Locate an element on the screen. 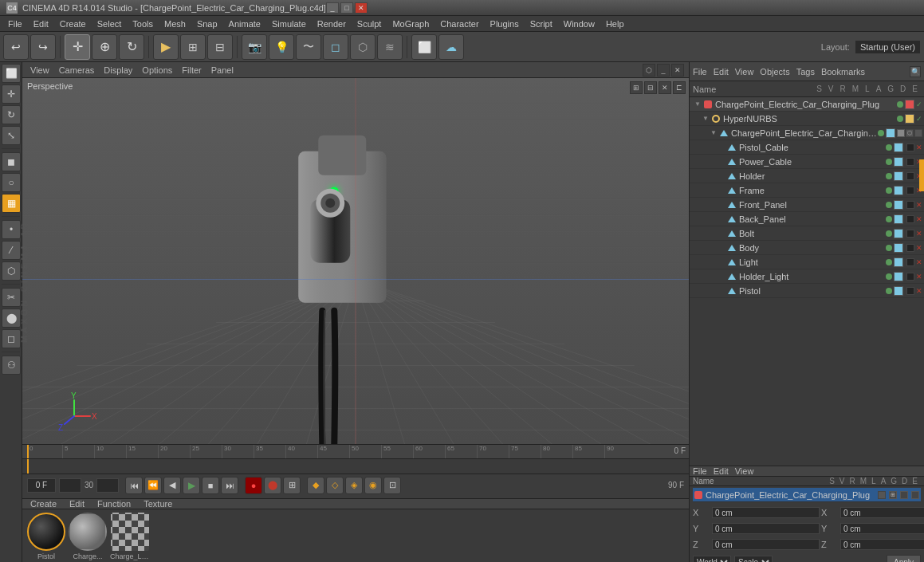 The width and height of the screenshot is (924, 562). obj-row-light: Light ✕ is located at coordinates (807, 262).